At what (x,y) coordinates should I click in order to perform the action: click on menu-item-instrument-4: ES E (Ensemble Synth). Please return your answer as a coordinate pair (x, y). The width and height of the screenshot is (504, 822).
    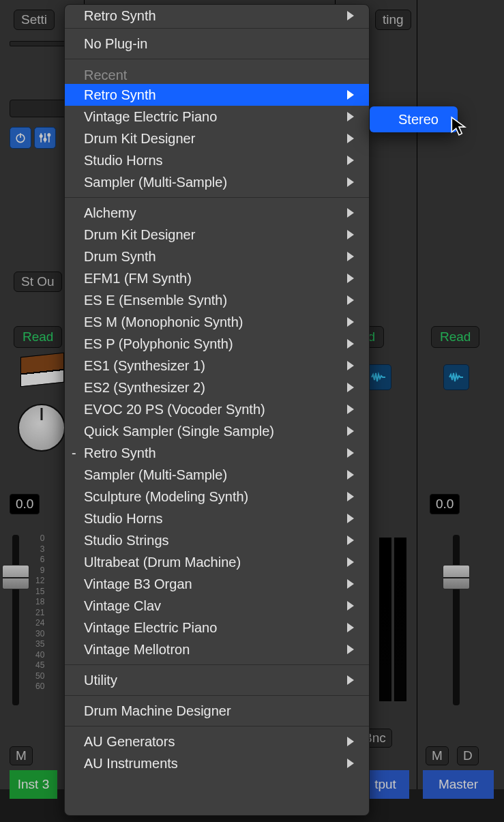
    Looking at the image, I should click on (217, 300).